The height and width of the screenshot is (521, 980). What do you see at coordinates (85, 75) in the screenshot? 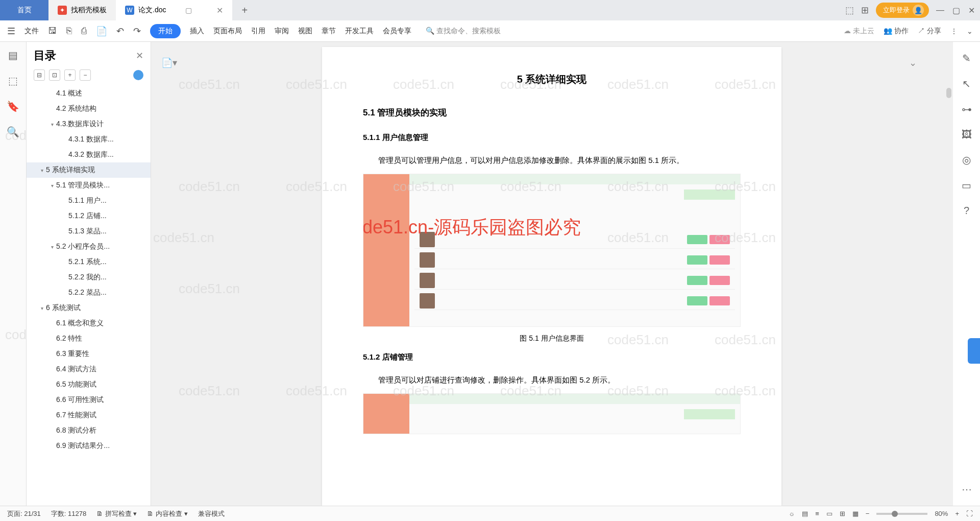
I see `remove-item-button: −` at bounding box center [85, 75].